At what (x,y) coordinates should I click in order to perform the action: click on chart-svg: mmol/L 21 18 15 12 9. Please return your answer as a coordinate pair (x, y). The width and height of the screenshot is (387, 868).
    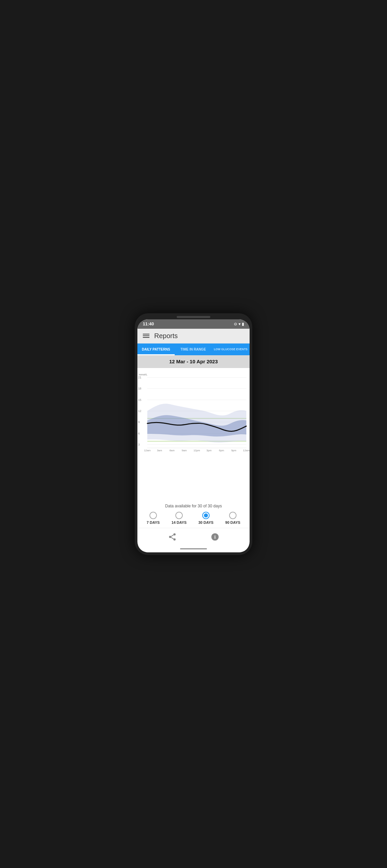
    Looking at the image, I should click on (194, 414).